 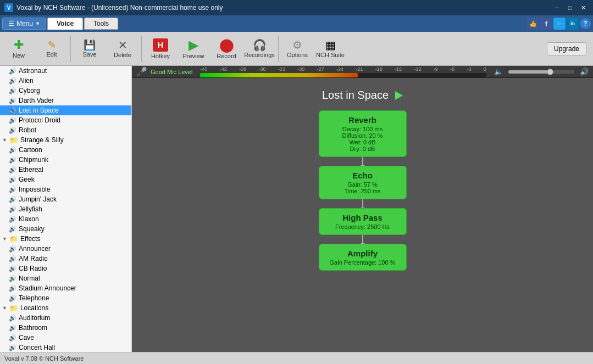 What do you see at coordinates (90, 49) in the screenshot?
I see `save-button: 💾 Save` at bounding box center [90, 49].